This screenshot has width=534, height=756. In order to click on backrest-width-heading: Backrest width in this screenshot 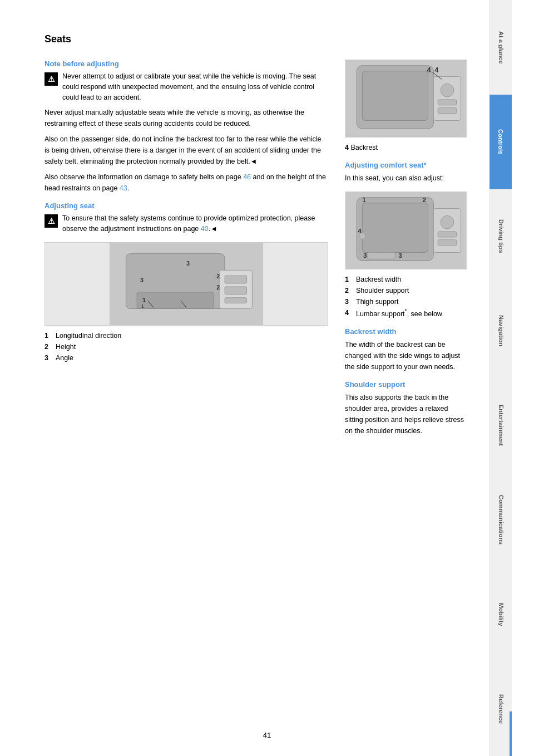, I will do `click(406, 332)`.